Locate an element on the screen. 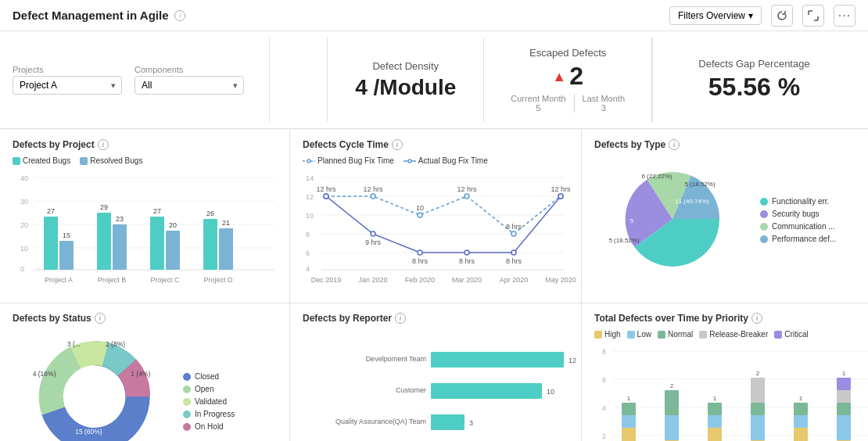 The image size is (868, 441). svg-text: 8 hrs is located at coordinates (515, 261).